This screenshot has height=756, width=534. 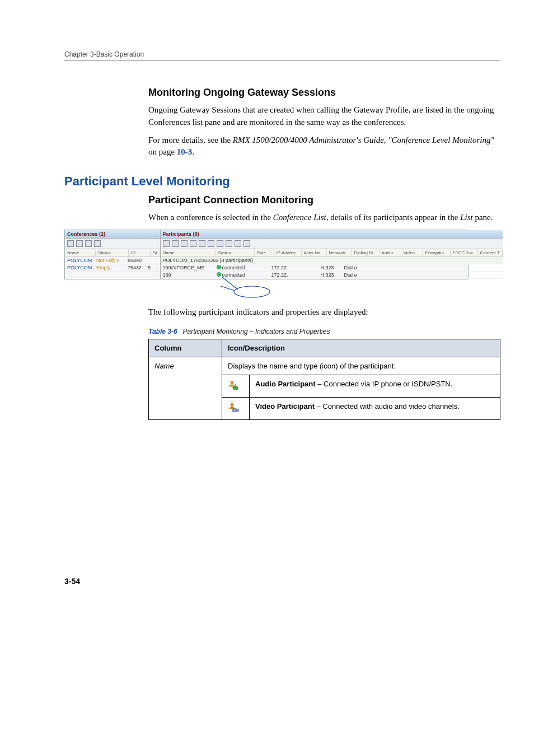 What do you see at coordinates (233, 408) in the screenshot?
I see `video-participant-icon` at bounding box center [233, 408].